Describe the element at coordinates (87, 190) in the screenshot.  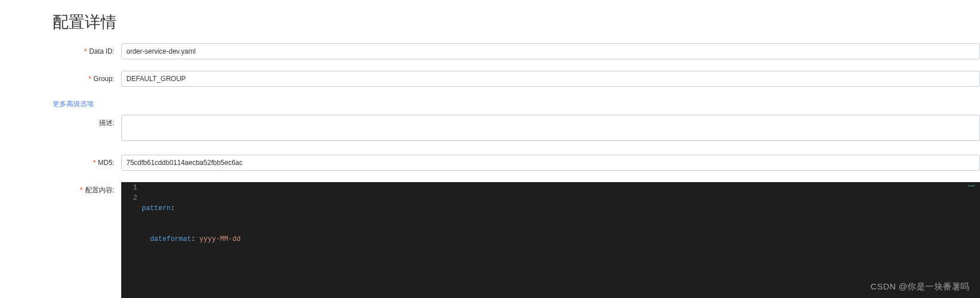
I see `content-label: *配置内容:` at that location.